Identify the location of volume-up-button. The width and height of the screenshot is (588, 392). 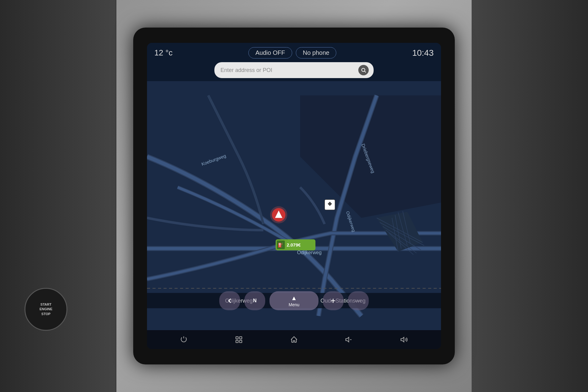
(404, 340).